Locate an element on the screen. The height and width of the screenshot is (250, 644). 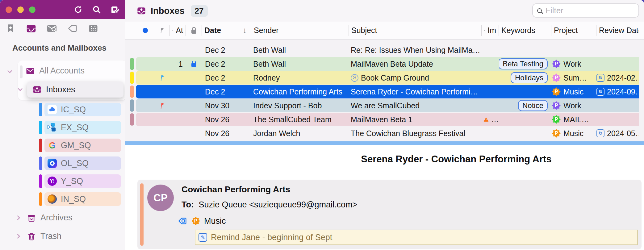
message-row: Dec 2 Rodney SBook Camp Ground Holidays … is located at coordinates (387, 78).